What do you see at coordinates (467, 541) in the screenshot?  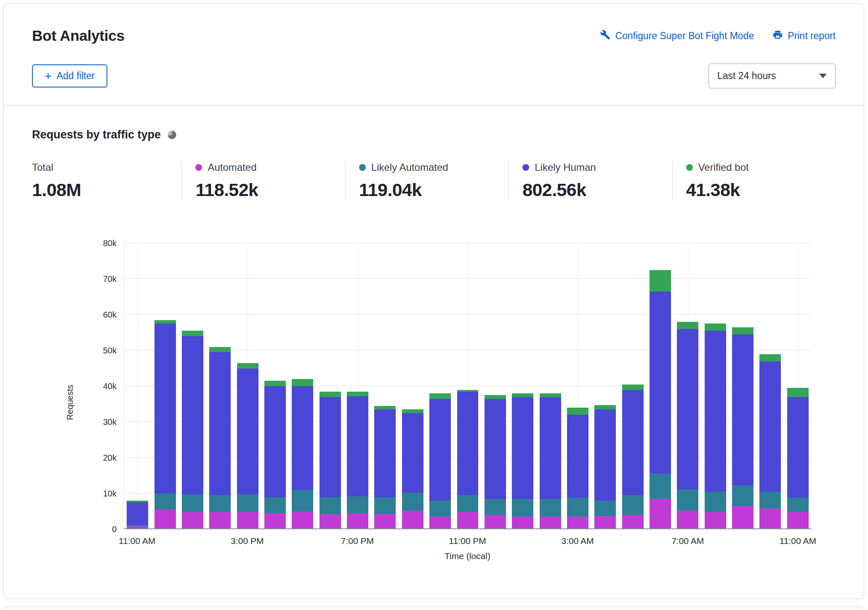 I see `x-axis-tick: 11:00 PM` at bounding box center [467, 541].